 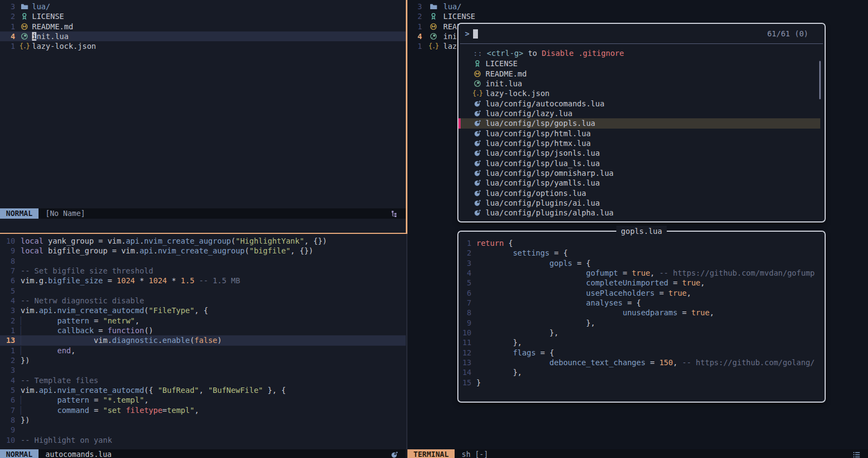 I want to click on picker-row: init.lua, so click(x=641, y=84).